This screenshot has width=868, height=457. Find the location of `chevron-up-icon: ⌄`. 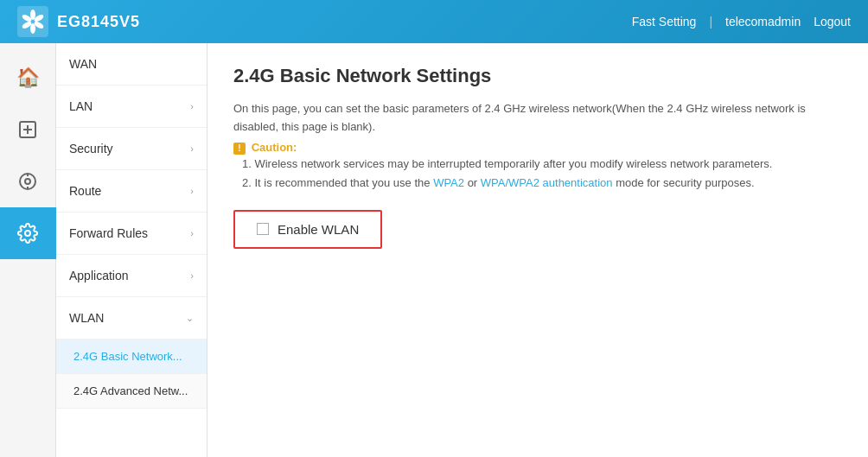

chevron-up-icon: ⌄ is located at coordinates (190, 318).